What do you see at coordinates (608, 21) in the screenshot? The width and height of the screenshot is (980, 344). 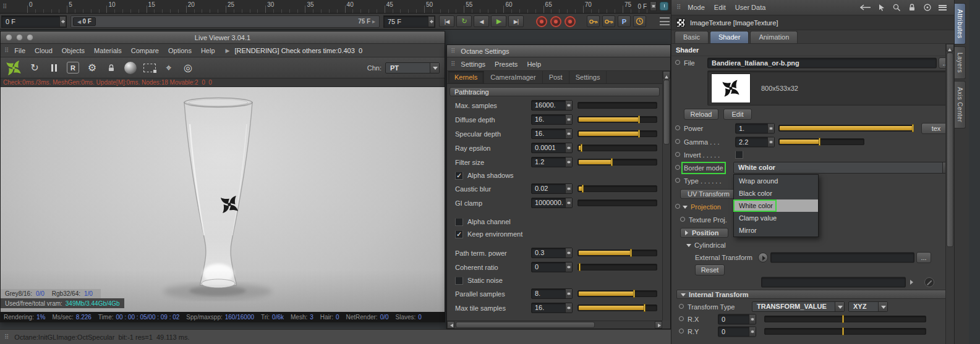 I see `key-scale-button` at bounding box center [608, 21].